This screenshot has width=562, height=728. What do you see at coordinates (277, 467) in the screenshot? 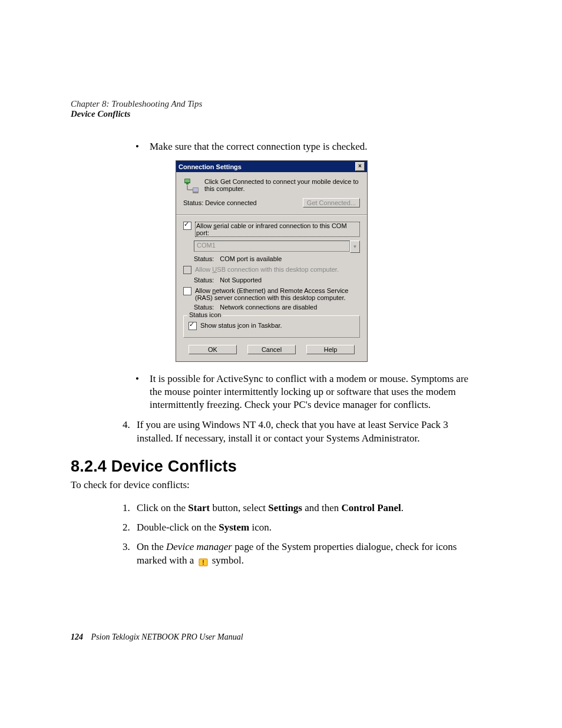
I see `section-heading: 8.2.4 Device Conflicts` at bounding box center [277, 467].